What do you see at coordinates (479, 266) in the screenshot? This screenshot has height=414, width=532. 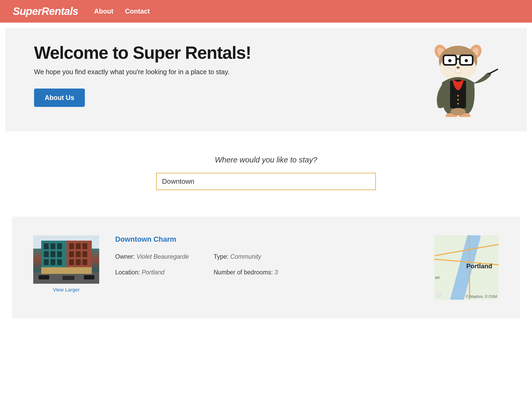 I see `map-city-label: Portland` at bounding box center [479, 266].